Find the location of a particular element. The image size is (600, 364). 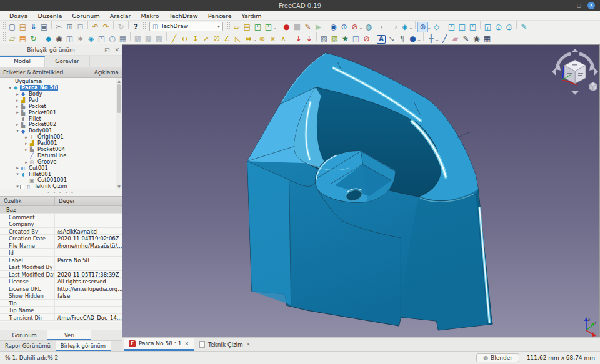

tab-view: Görünüm is located at coordinates (24, 335).